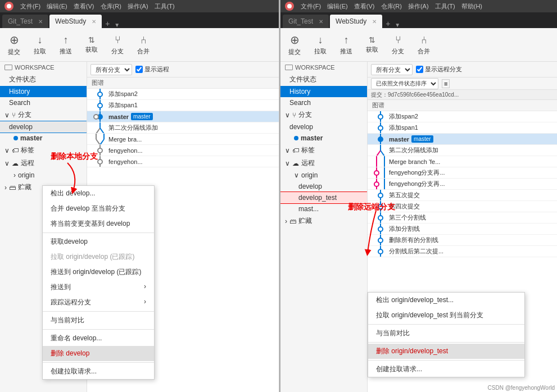 The height and width of the screenshot is (392, 557). What do you see at coordinates (446, 300) in the screenshot?
I see `ctx-checkout-right: 检出 origin/develop_test...` at bounding box center [446, 300].